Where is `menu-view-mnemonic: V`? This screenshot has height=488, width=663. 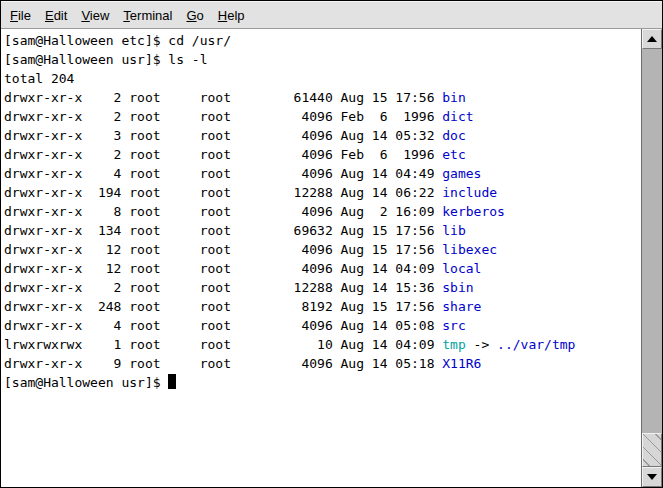 menu-view-mnemonic: V is located at coordinates (85, 16).